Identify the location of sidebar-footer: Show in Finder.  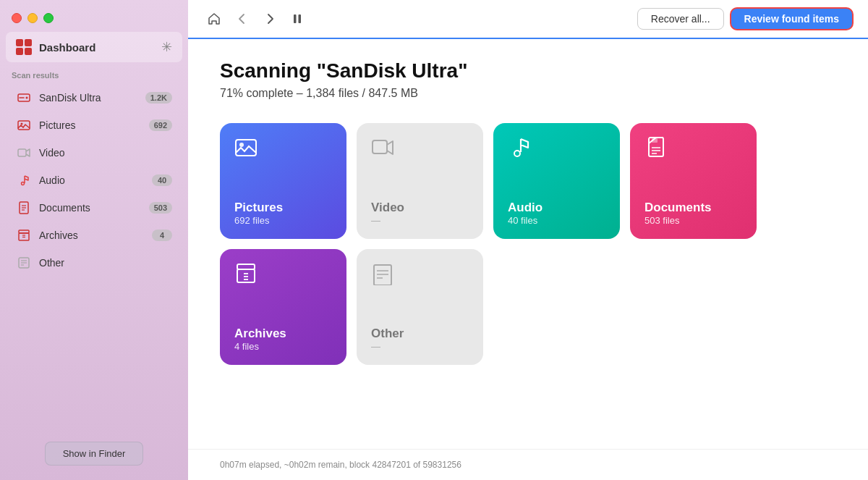
(94, 453).